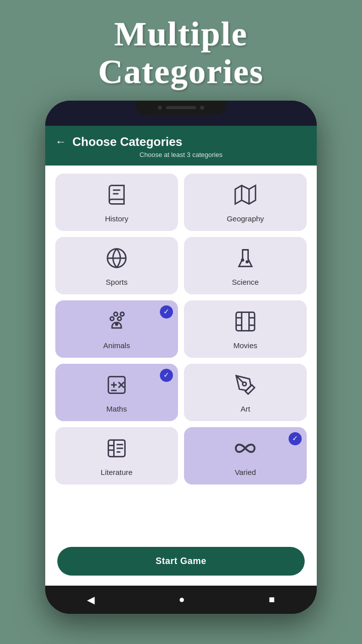  What do you see at coordinates (117, 329) in the screenshot?
I see `category-animals: ✓ Animals` at bounding box center [117, 329].